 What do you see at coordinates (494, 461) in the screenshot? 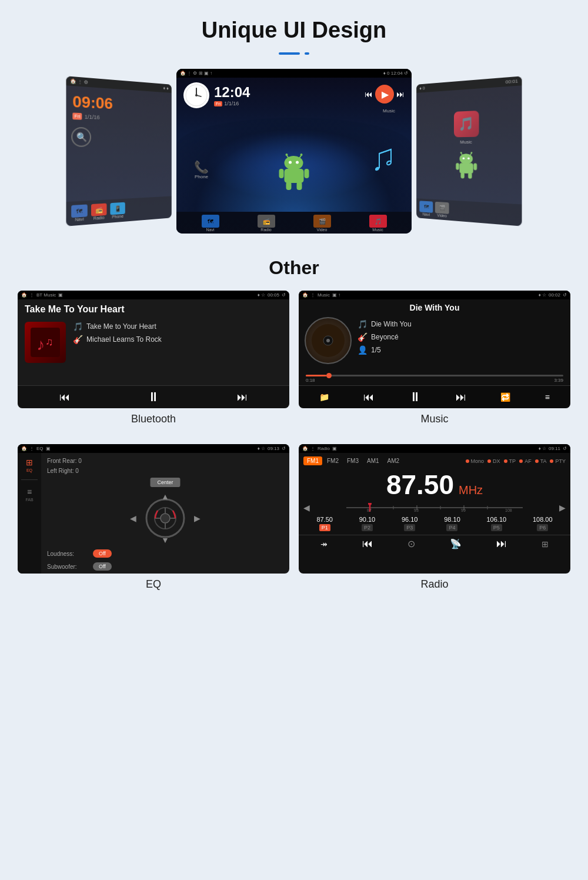
I see `radio-opt-dx: DX` at bounding box center [494, 461].